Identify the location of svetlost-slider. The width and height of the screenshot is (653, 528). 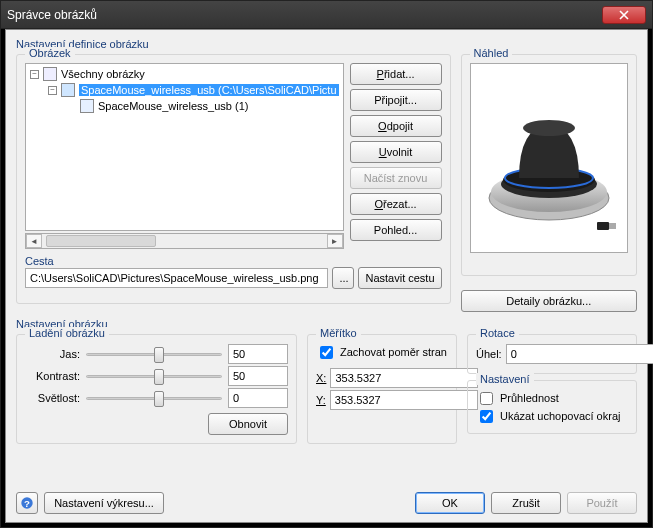
(154, 398).